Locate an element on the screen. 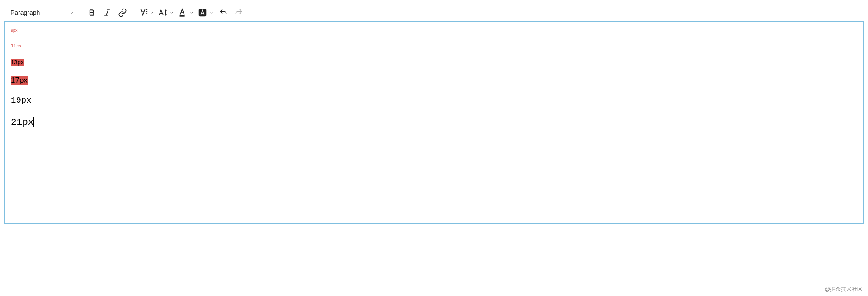 This screenshot has width=868, height=296. watermark-text: @掘金技术社区 is located at coordinates (844, 289).